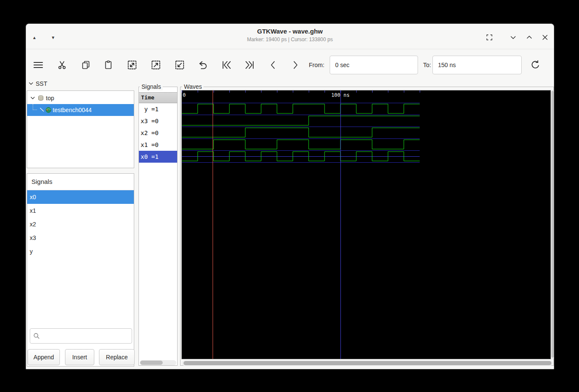  I want to click on from-time-input, so click(374, 65).